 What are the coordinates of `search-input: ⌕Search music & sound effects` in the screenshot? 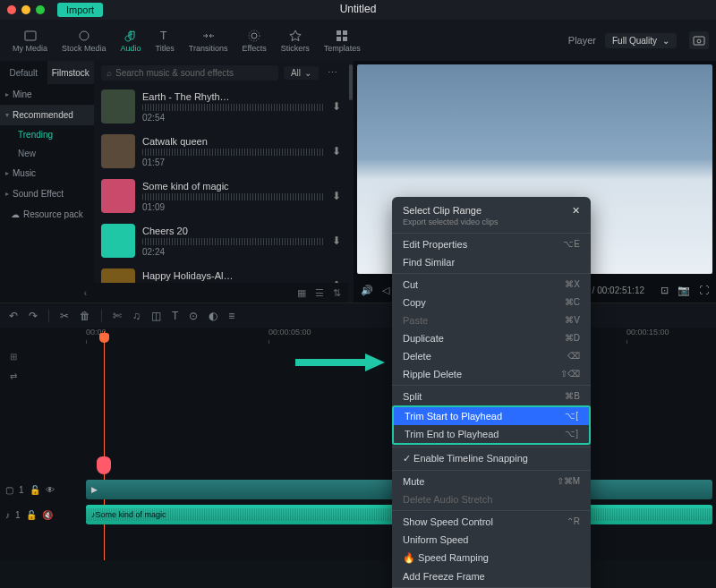 It's located at (190, 73).